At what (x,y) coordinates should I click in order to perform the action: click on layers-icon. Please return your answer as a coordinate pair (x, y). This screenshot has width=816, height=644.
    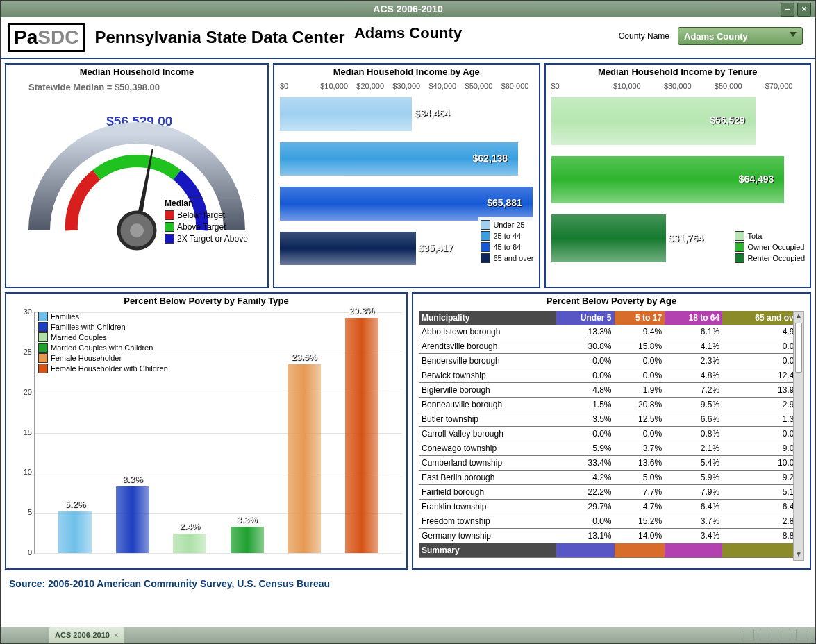
    Looking at the image, I should click on (784, 635).